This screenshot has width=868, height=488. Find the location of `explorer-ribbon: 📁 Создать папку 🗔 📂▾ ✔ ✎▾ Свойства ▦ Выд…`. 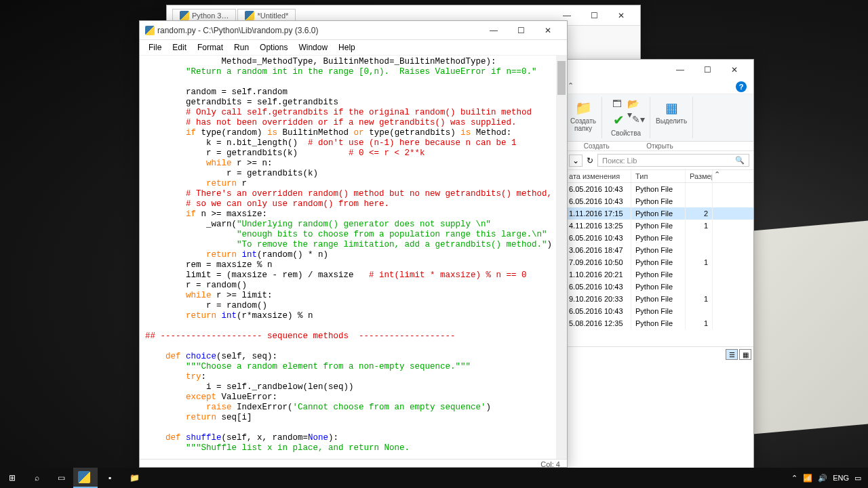

explorer-ribbon: 📁 Создать папку 🗔 📂▾ ✔ ✎▾ Свойства ▦ Выд… is located at coordinates (659, 118).